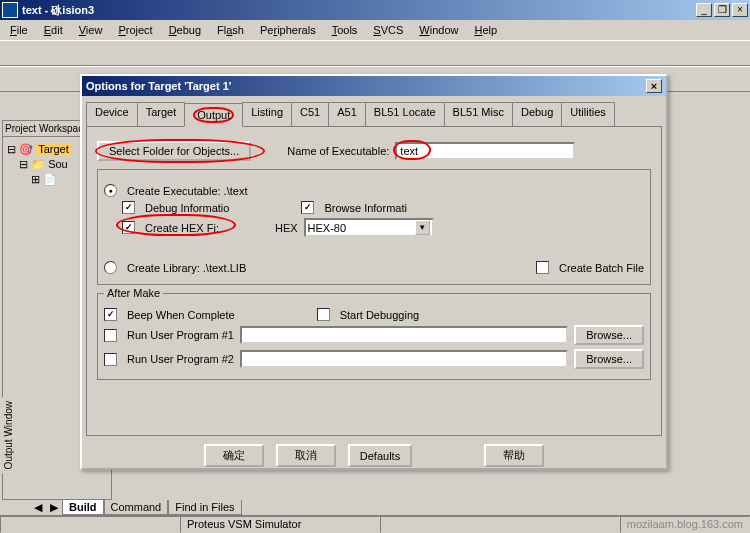 The image size is (750, 533). I want to click on menu-file: File, so click(19, 30).